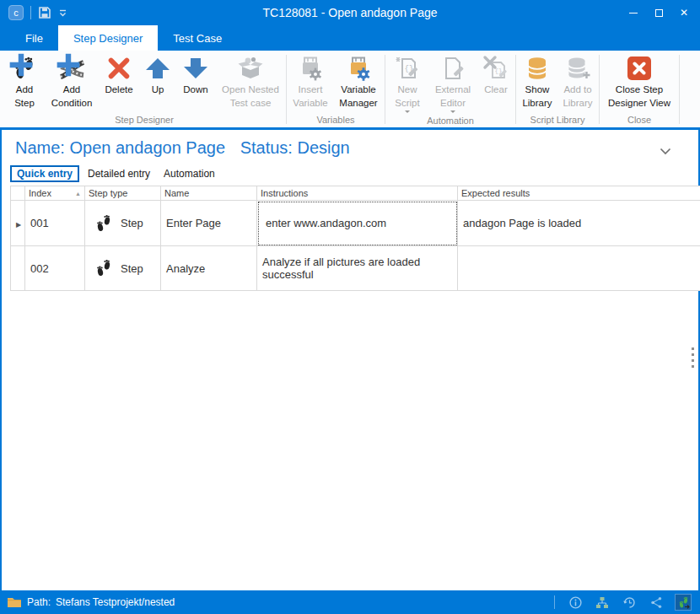 The width and height of the screenshot is (700, 614). I want to click on show-steps-toggle, so click(683, 602).